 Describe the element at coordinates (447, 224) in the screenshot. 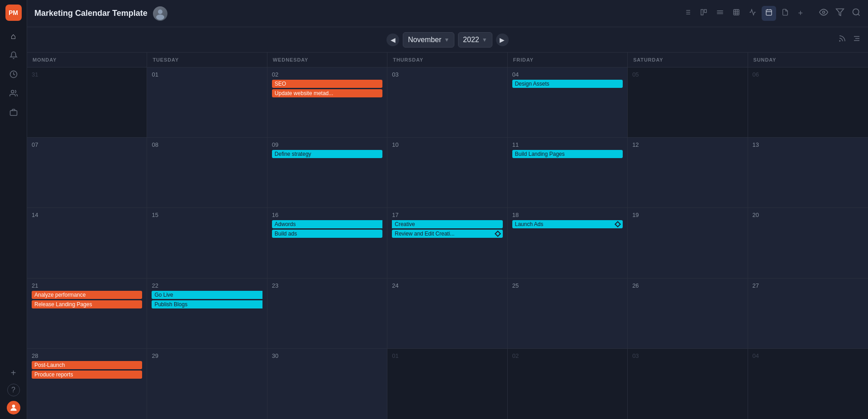

I see `event-creative: Creative` at that location.